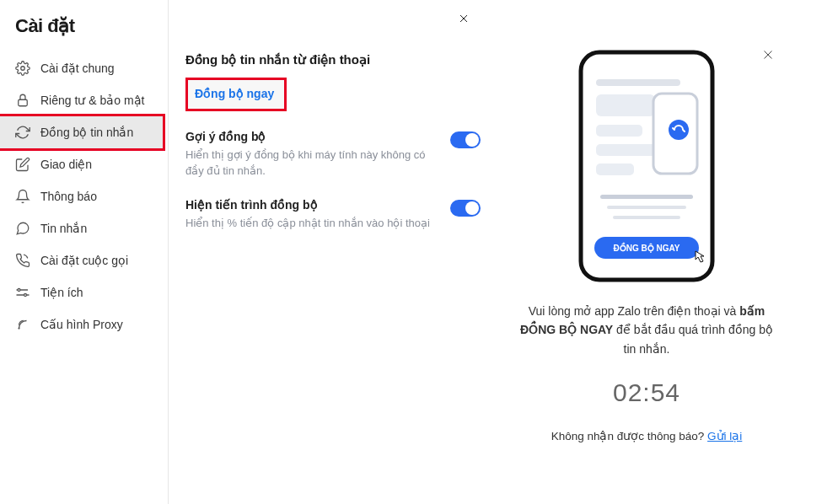 The height and width of the screenshot is (504, 838). Describe the element at coordinates (236, 94) in the screenshot. I see `sync-now-button: Đồng bộ ngay` at that location.